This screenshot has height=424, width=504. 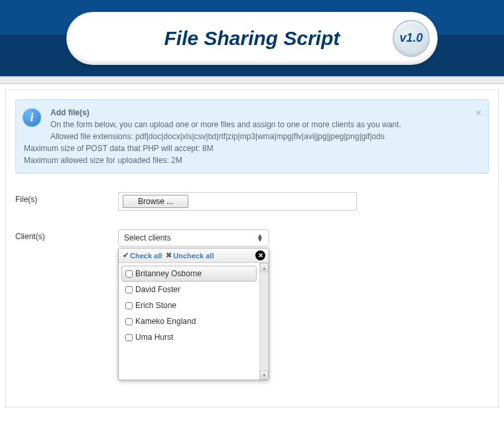 What do you see at coordinates (252, 238) in the screenshot?
I see `clients-row: Client(s) Select clients ▲▼ ✔ Check all …` at bounding box center [252, 238].